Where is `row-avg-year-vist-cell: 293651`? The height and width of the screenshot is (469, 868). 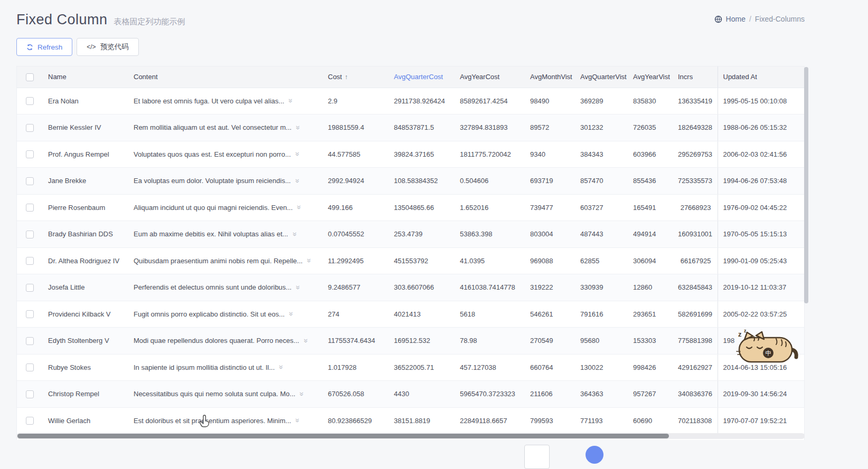
row-avg-year-vist-cell: 293651 is located at coordinates (650, 314).